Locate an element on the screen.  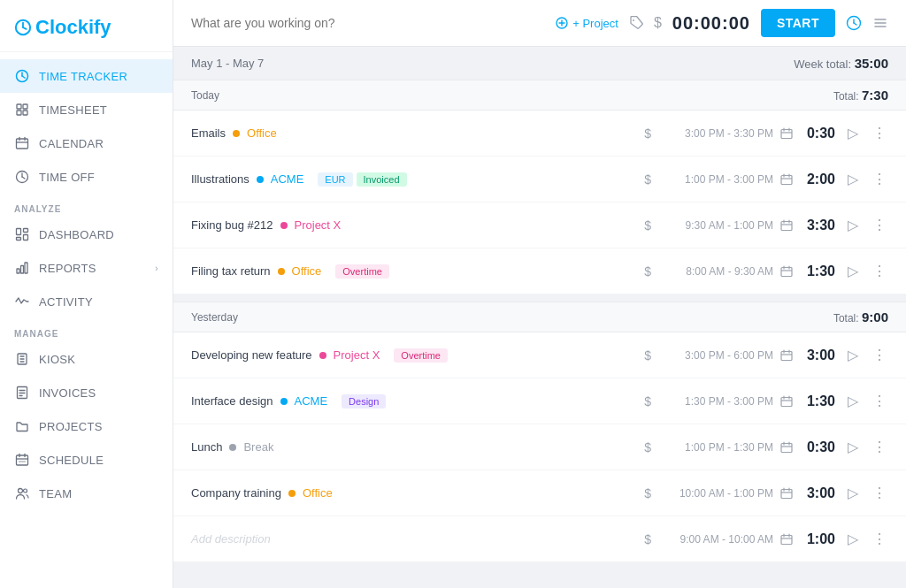
analyze-section-label: ANALYZE is located at coordinates (87, 205).